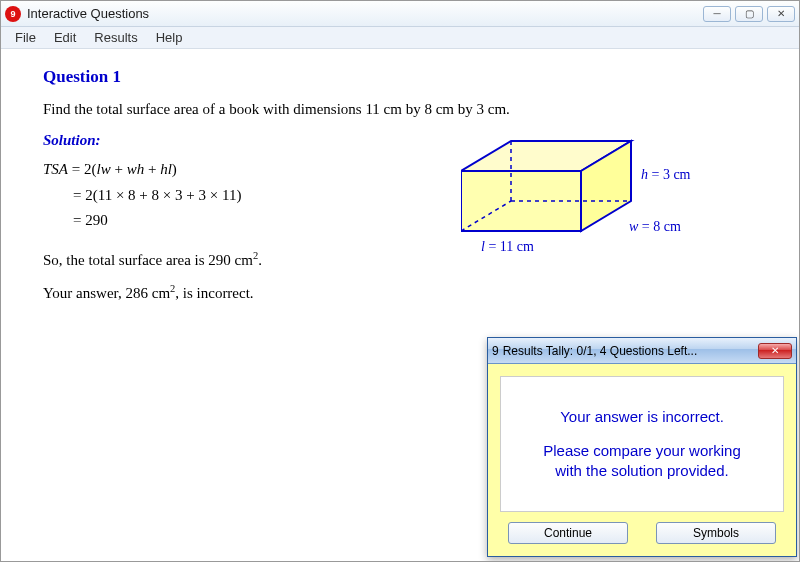 This screenshot has height=562, width=800. What do you see at coordinates (496, 351) in the screenshot?
I see `popup-app-icon: 9` at bounding box center [496, 351].